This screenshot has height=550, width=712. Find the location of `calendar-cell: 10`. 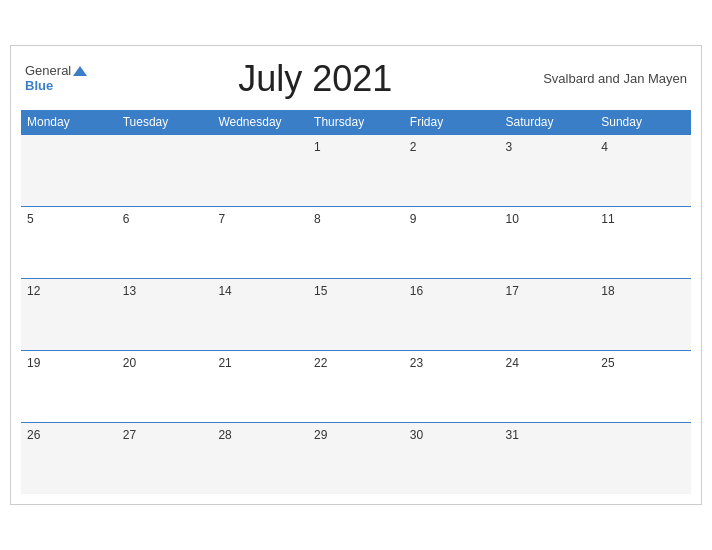

calendar-cell: 10 is located at coordinates (548, 242).